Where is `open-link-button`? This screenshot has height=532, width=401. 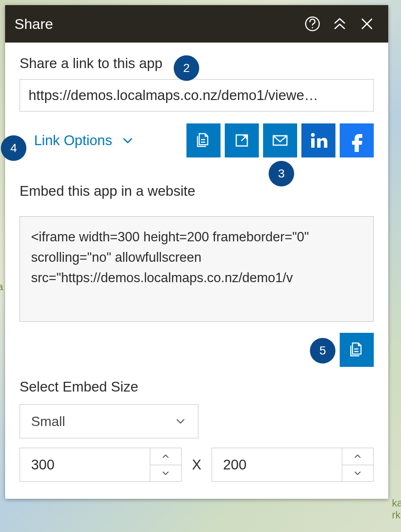 open-link-button is located at coordinates (242, 140).